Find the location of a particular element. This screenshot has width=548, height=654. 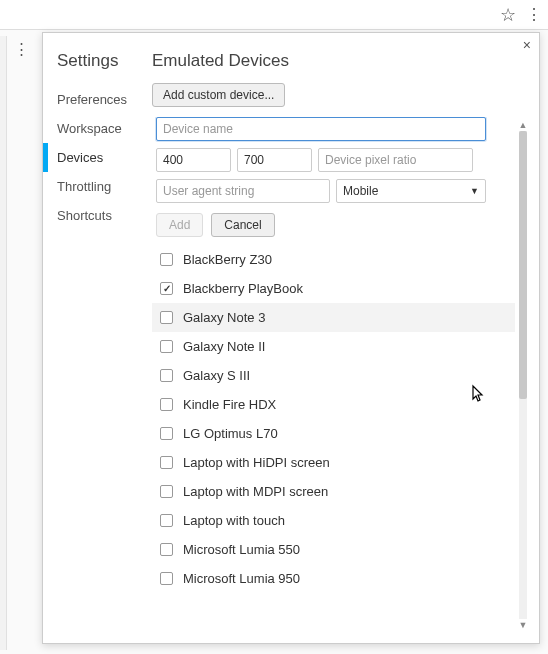

scrollbar-track is located at coordinates (523, 375).